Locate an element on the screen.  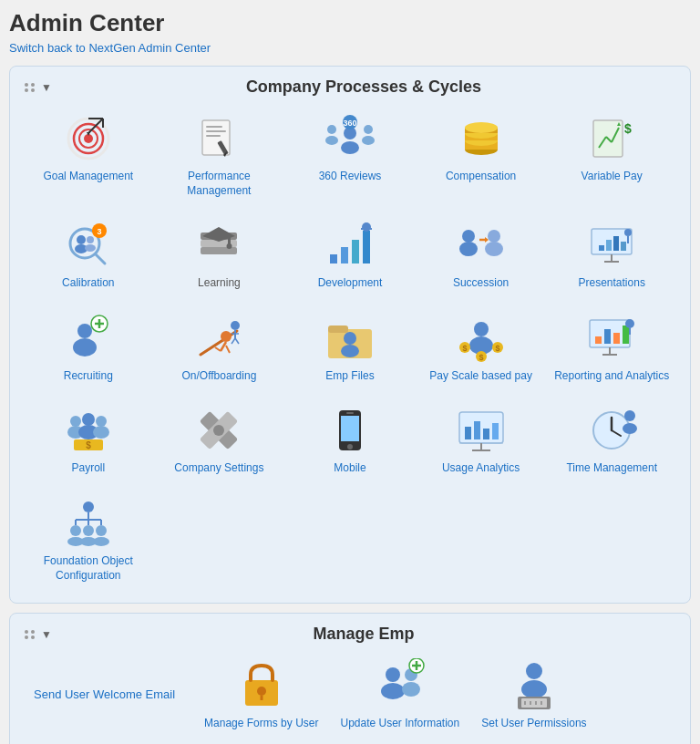
grid-item-performance: Performance Management is located at coordinates (220, 155).